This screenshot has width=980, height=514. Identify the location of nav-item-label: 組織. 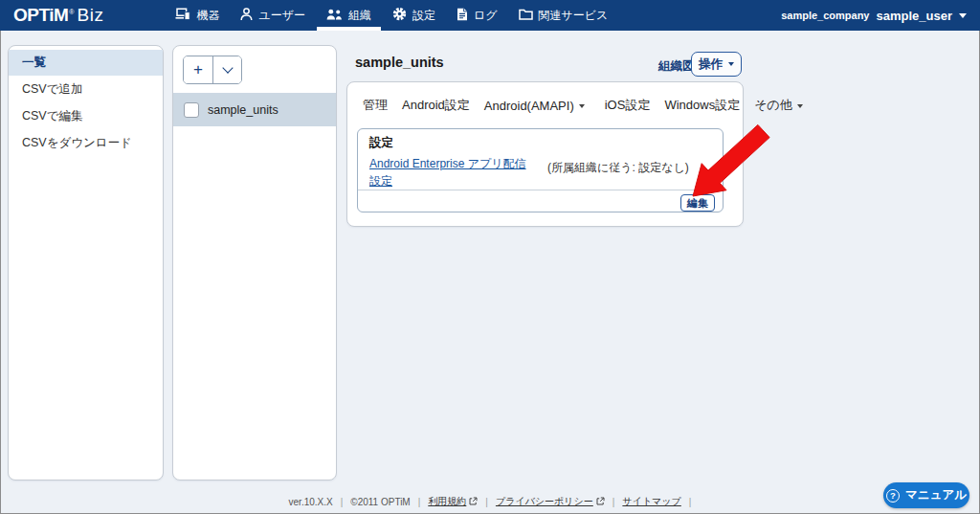
(360, 15).